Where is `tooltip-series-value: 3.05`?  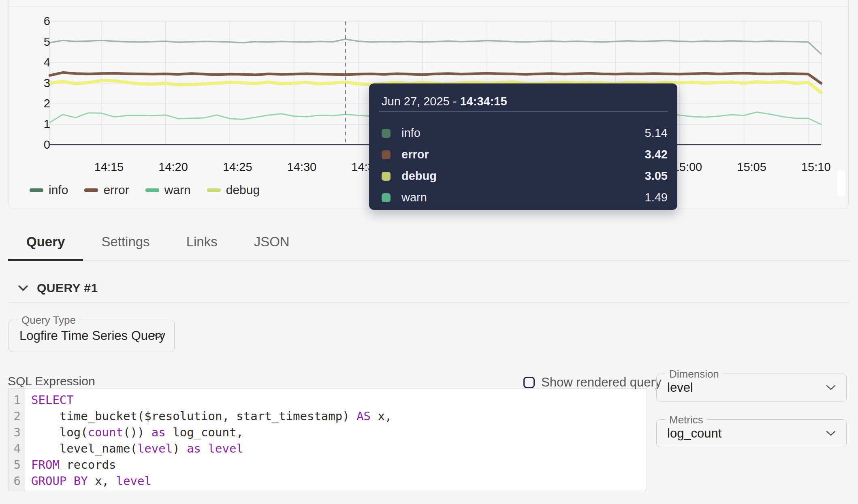 tooltip-series-value: 3.05 is located at coordinates (656, 176).